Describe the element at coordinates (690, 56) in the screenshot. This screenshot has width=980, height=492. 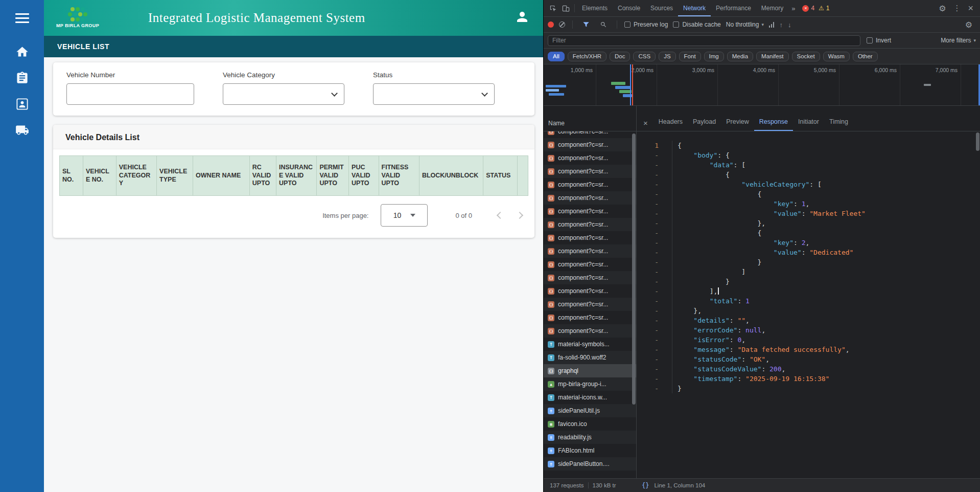
I see `filter-chip-font: Font` at that location.